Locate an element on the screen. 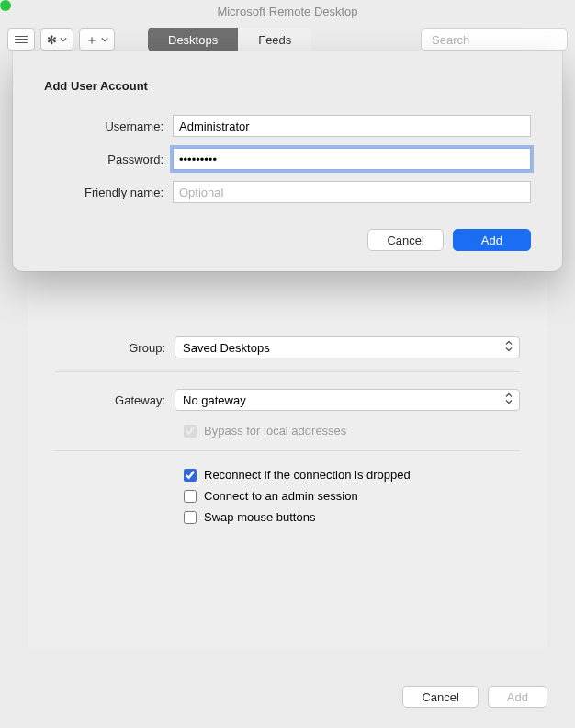 Image resolution: width=575 pixels, height=728 pixels. traffic-light-green-icon is located at coordinates (6, 6).